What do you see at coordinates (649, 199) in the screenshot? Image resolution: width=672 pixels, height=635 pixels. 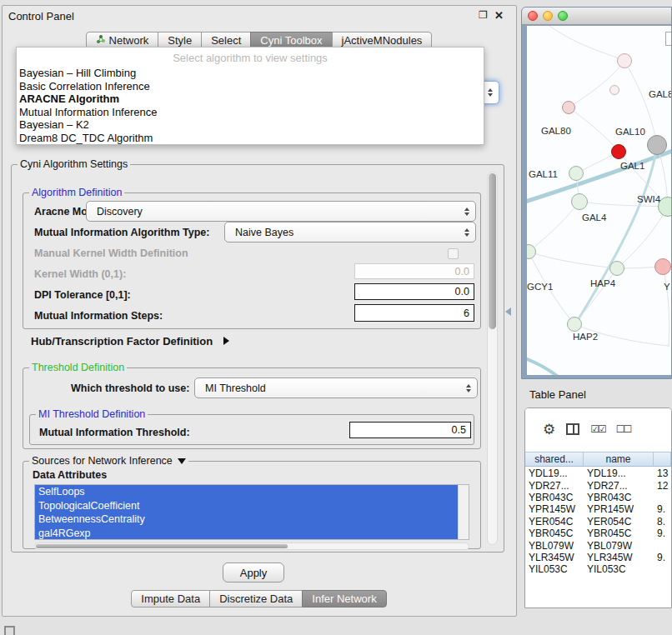 I see `network-node-label-swi4: SWI4` at bounding box center [649, 199].